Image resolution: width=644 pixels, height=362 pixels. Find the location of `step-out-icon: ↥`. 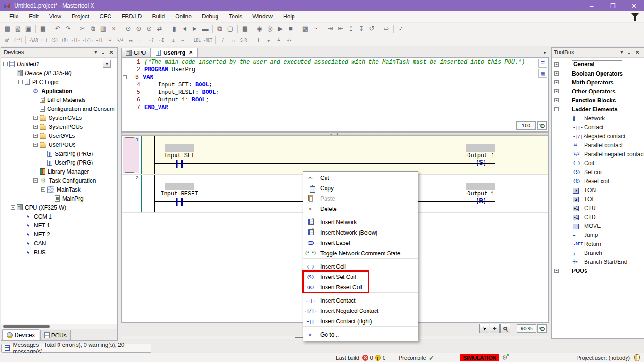

step-out-icon: ↥ is located at coordinates (351, 28).